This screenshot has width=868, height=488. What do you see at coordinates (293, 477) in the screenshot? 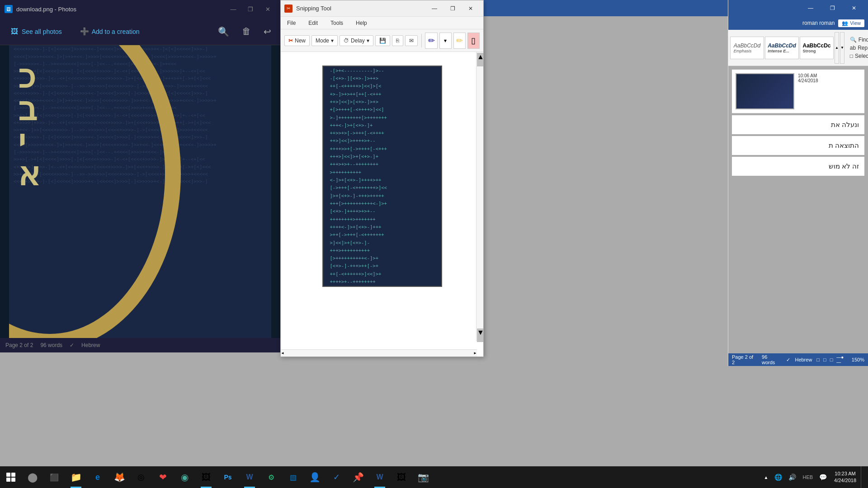
I see `vscode-button: ▧` at bounding box center [293, 477].